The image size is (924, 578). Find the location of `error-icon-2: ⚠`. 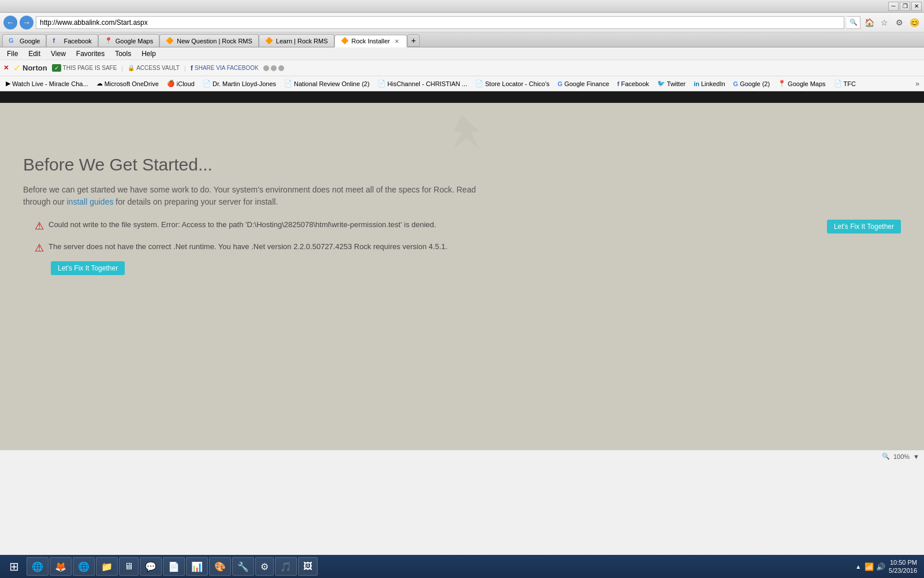

error-icon-2: ⚠ is located at coordinates (39, 248).